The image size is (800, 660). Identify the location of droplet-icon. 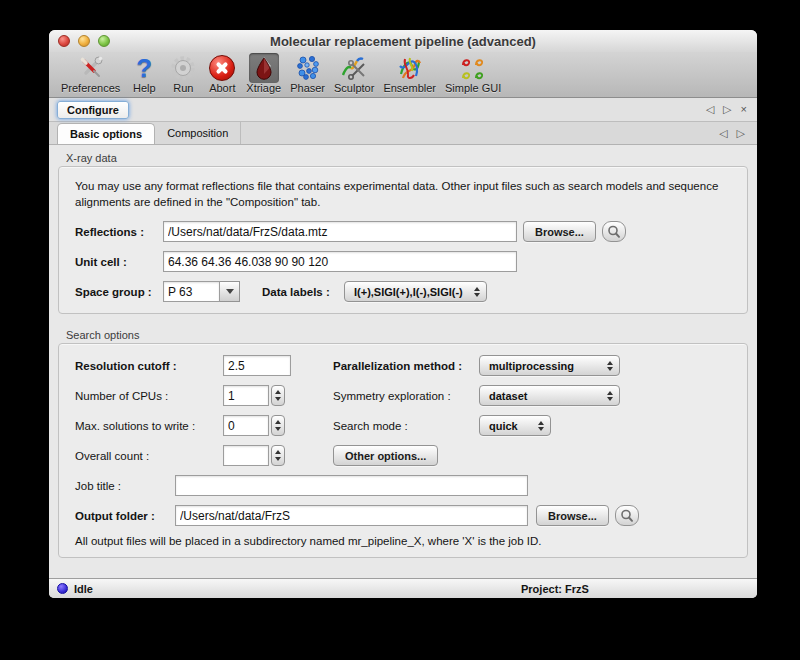
(264, 68).